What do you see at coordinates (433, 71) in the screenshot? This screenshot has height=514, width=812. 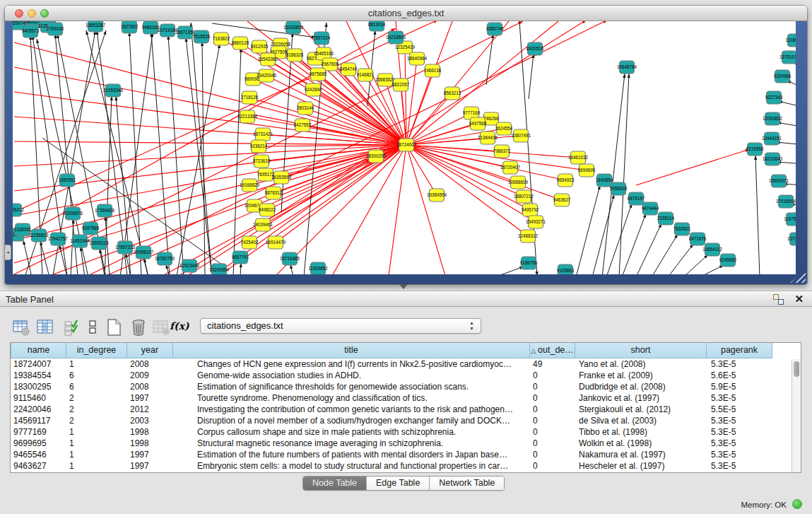 I see `graph-node: 1966138` at bounding box center [433, 71].